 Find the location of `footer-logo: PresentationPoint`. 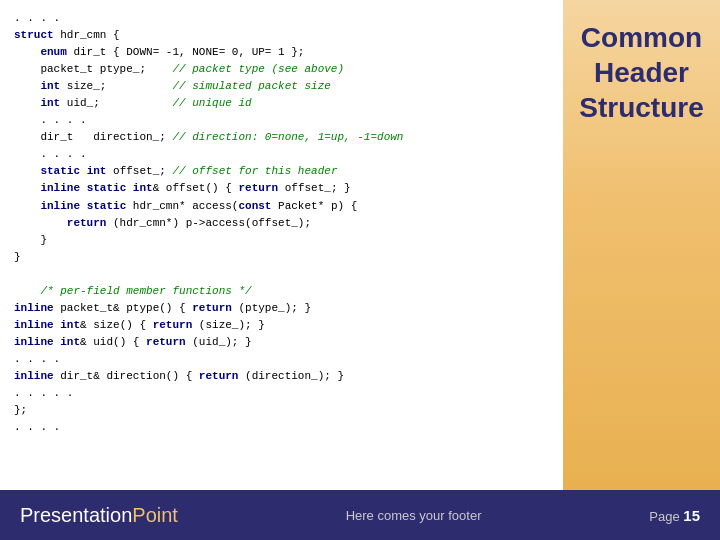

footer-logo: PresentationPoint is located at coordinates (99, 516).